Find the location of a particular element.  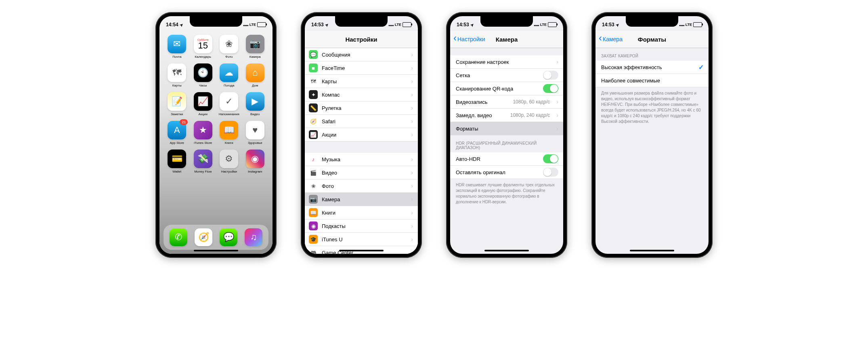

app-заметки: 📝Заметки is located at coordinates (177, 104).